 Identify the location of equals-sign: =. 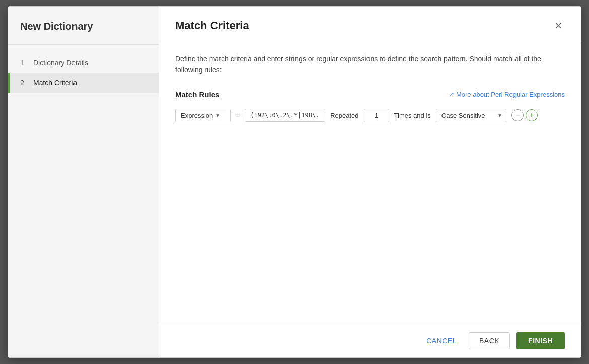
(238, 115).